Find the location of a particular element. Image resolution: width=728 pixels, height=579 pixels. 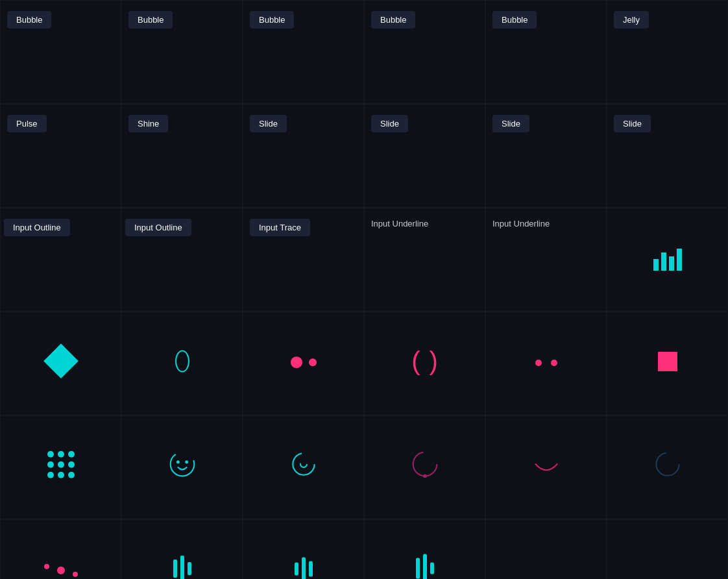

cell-shine: Shine is located at coordinates (182, 156).